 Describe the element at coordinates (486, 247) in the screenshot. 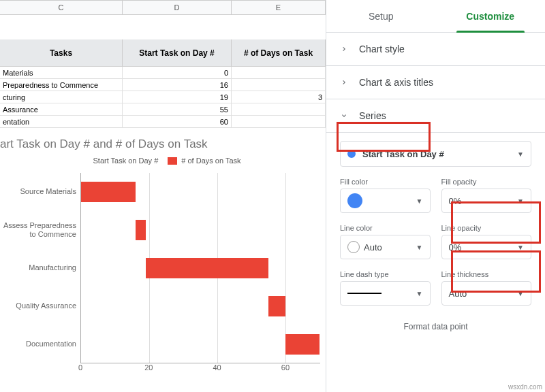

I see `line-opacity-select: 0% ▼` at that location.